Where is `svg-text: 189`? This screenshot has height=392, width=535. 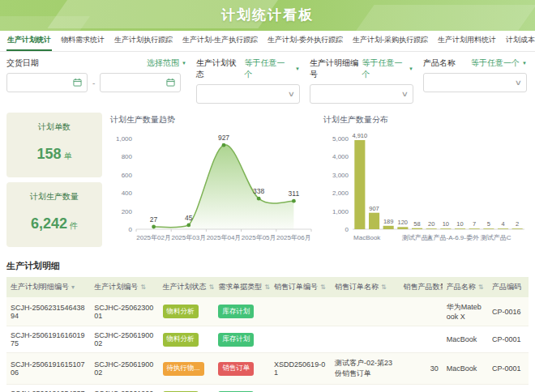 svg-text: 189 is located at coordinates (389, 222).